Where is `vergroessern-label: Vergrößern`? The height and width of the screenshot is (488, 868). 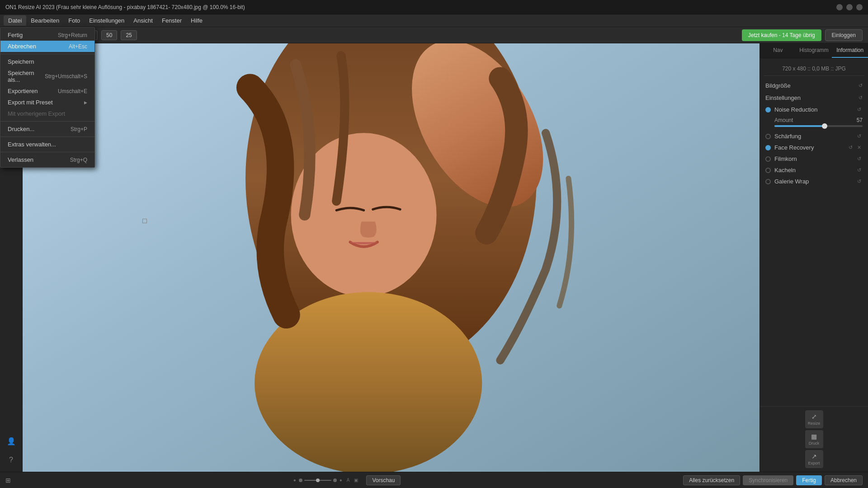 vergroessern-label: Vergrößern is located at coordinates (19, 35).